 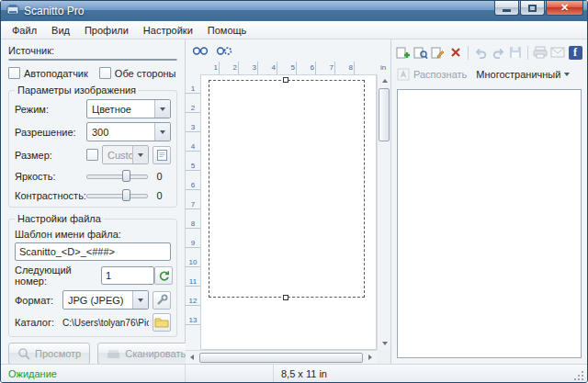 I want to click on menu-item-3: Настройки, so click(x=168, y=30).